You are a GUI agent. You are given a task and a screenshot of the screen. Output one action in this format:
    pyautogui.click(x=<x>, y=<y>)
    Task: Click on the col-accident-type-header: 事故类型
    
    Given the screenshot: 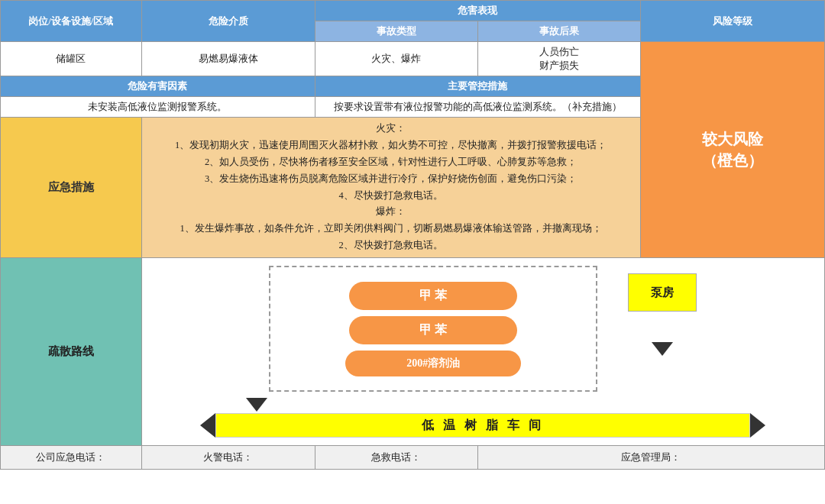 What is the action you would take?
    pyautogui.click(x=396, y=32)
    